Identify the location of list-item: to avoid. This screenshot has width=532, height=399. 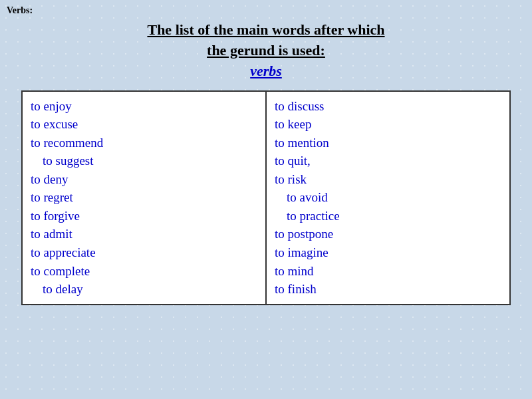
(388, 198).